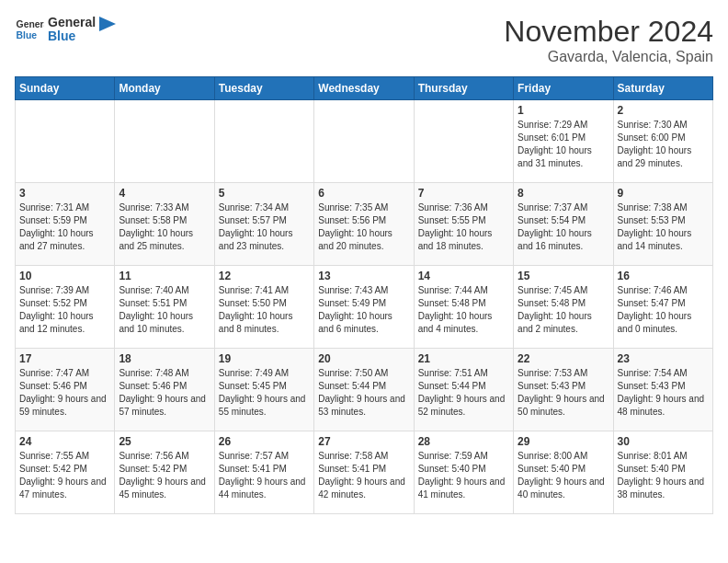 The width and height of the screenshot is (728, 563). What do you see at coordinates (663, 142) in the screenshot?
I see `calendar-cell: 2Sunrise: 7:30 AM Sunset: 6:00 PM Daylig…` at bounding box center [663, 142].